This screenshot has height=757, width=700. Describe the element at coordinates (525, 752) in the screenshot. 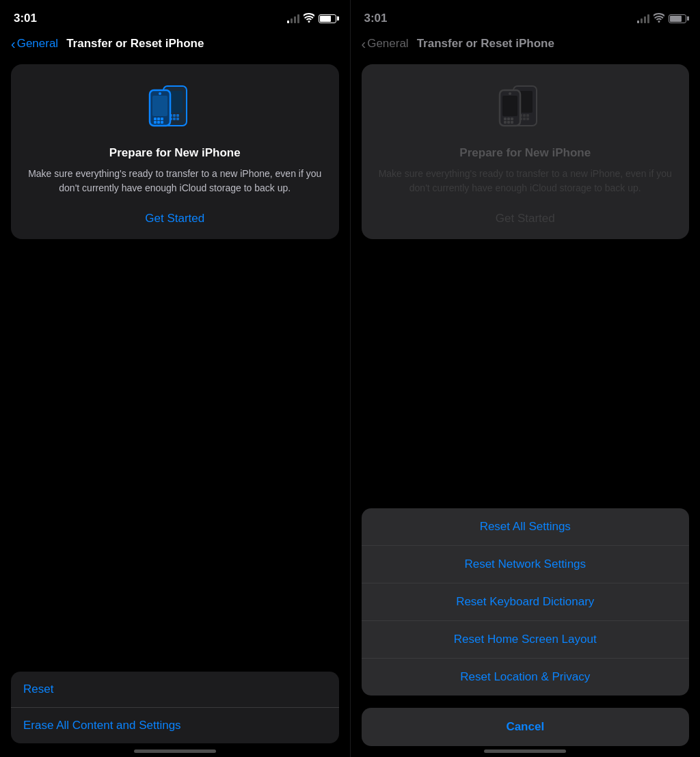

I see `right-home-indicator` at that location.